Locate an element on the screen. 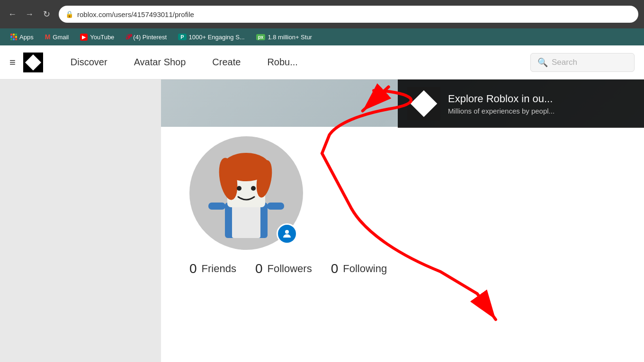  engaging-icon: P is located at coordinates (182, 37).